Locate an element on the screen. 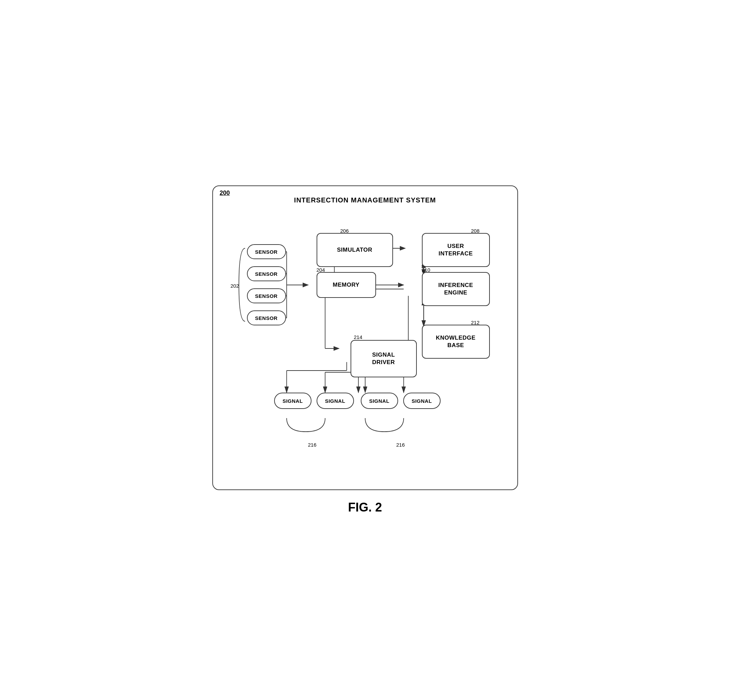  ref-206: 206 is located at coordinates (345, 231).